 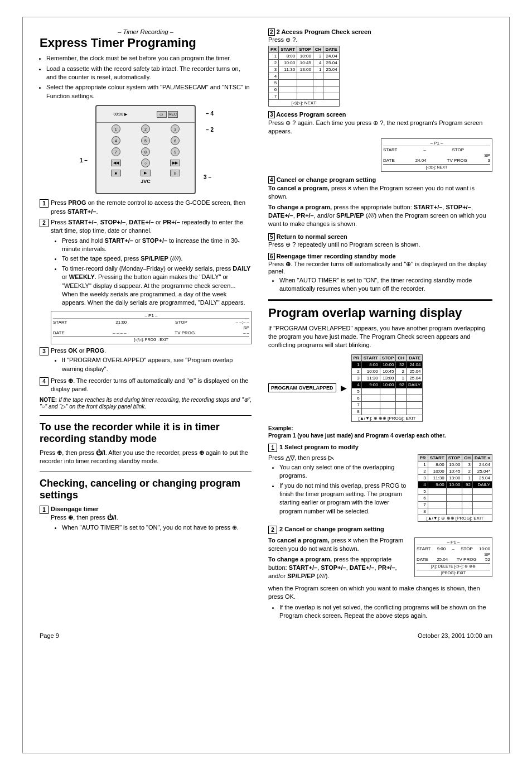 What do you see at coordinates (380, 313) in the screenshot?
I see `overlap-heading: Program overlap warning display` at bounding box center [380, 313].